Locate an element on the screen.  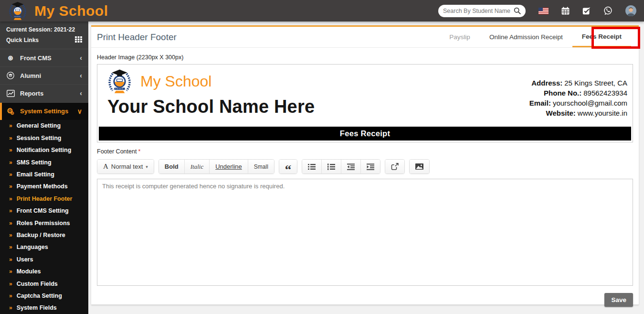
share-icon is located at coordinates (395, 166).